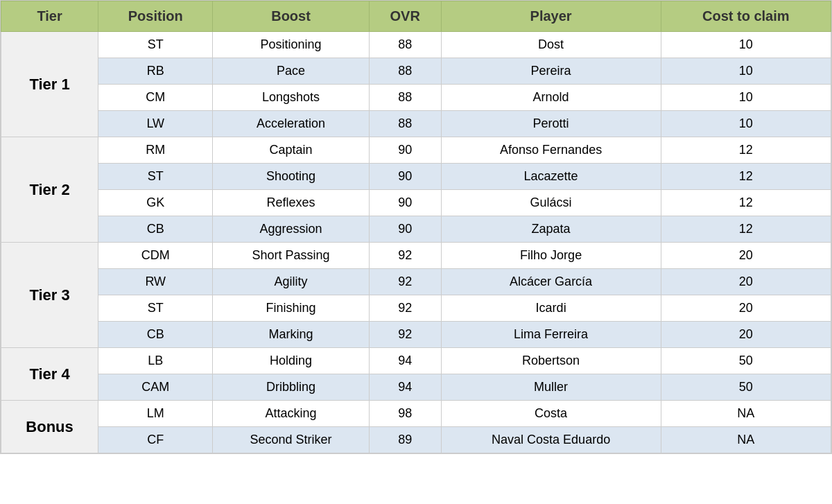  What do you see at coordinates (405, 440) in the screenshot?
I see `ovr-cell: 89` at bounding box center [405, 440].